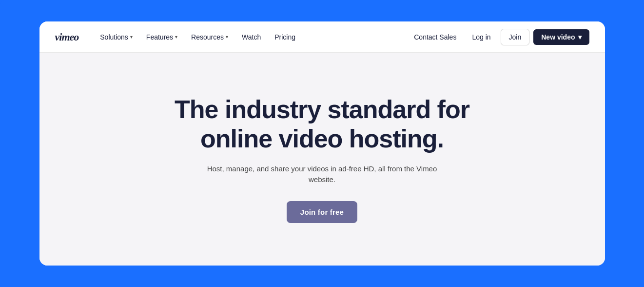 The image size is (644, 287). I want to click on hero-subtitle: Host, manage, and share your videos in a…, so click(322, 175).